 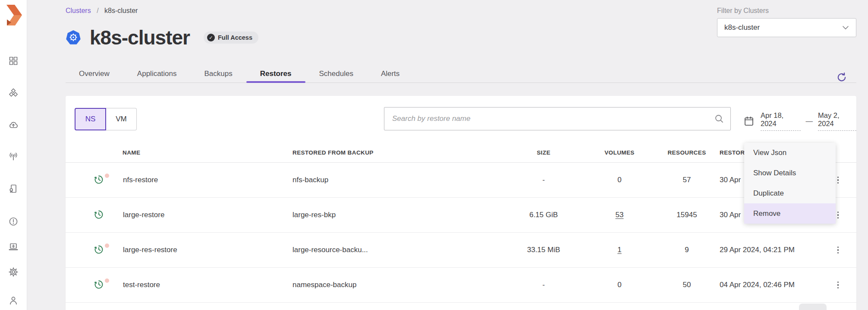 I want to click on check-icon: ✓, so click(x=211, y=38).